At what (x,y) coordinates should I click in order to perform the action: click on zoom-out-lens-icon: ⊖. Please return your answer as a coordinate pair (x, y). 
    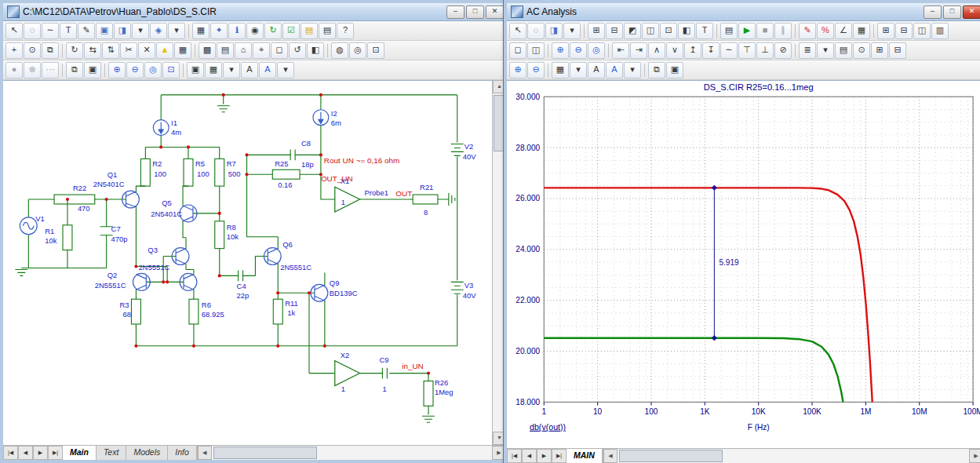
    Looking at the image, I should click on (578, 50).